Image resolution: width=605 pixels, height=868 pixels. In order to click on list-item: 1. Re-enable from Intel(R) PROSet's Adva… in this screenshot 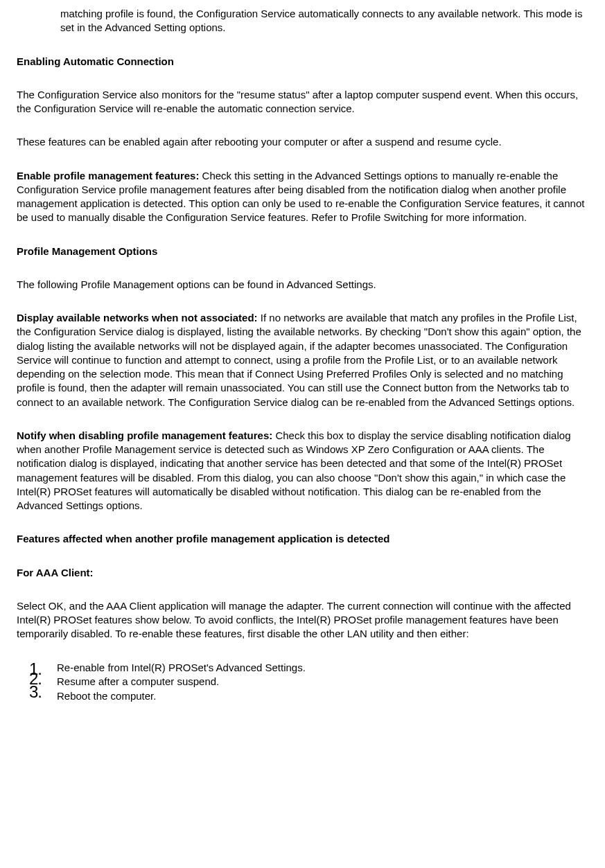, I will do `click(309, 668)`.